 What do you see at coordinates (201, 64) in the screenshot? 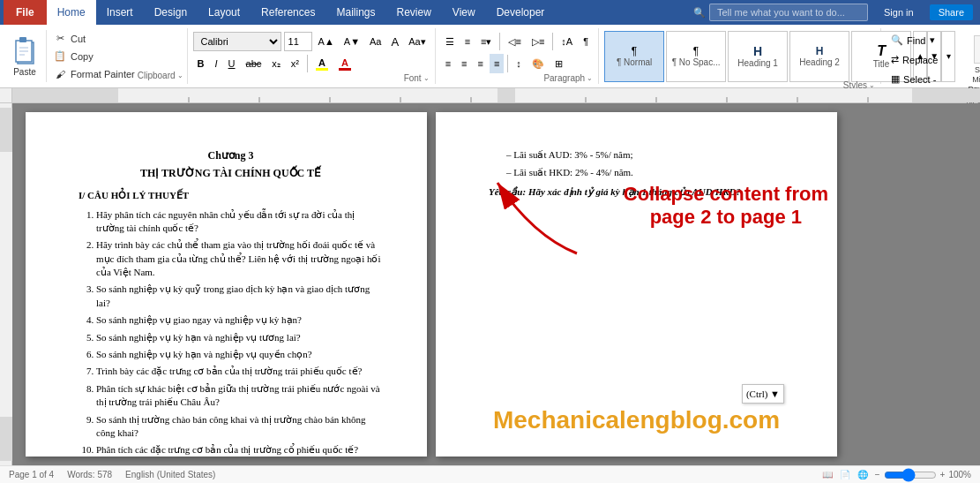
I see `bold-button: B` at bounding box center [201, 64].